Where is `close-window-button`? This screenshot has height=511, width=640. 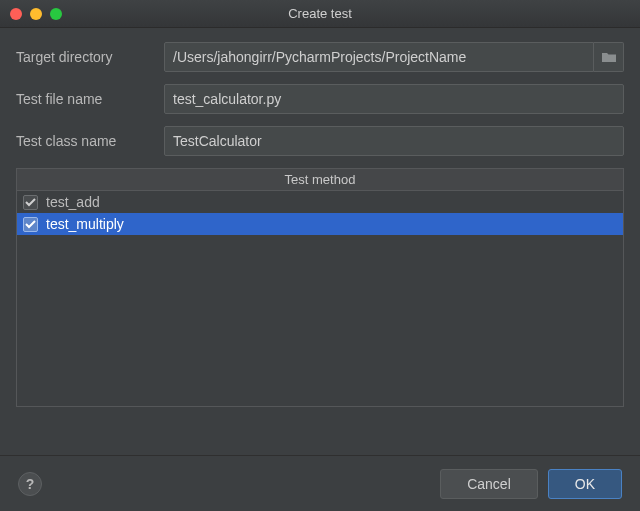 close-window-button is located at coordinates (16, 14).